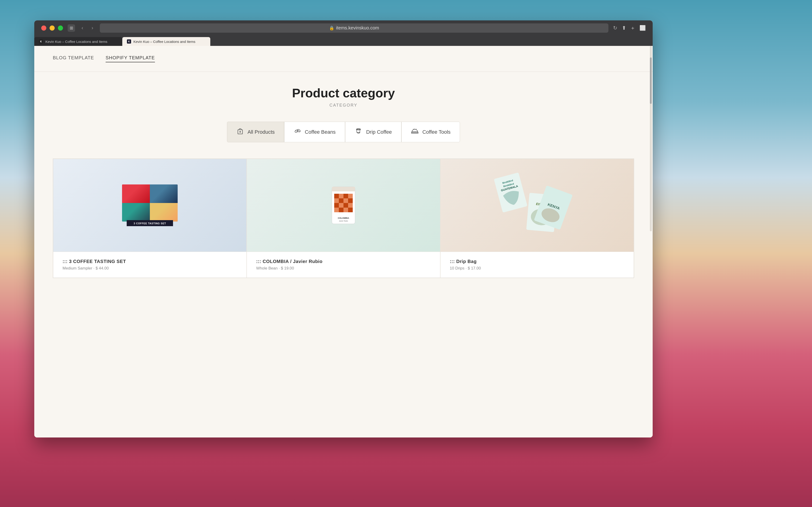 The image size is (812, 507). Describe the element at coordinates (82, 28) in the screenshot. I see `back-button: ‹` at that location.